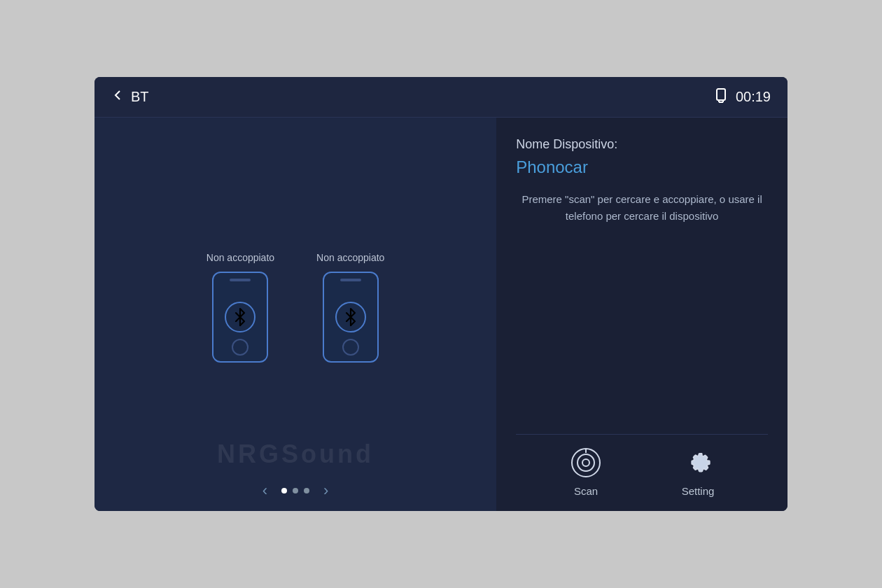 Image resolution: width=882 pixels, height=588 pixels. What do you see at coordinates (241, 258) in the screenshot?
I see `device1-label: Non accoppiato` at bounding box center [241, 258].